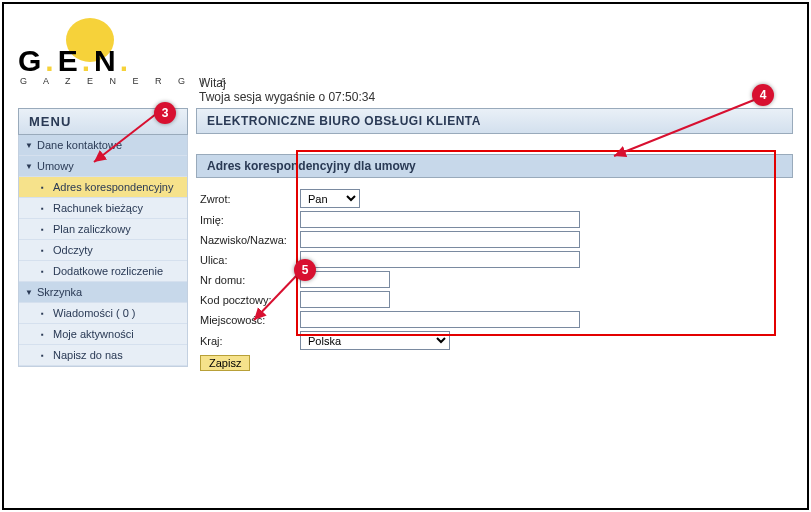 The height and width of the screenshot is (512, 811). What do you see at coordinates (440, 260) in the screenshot?
I see `input-ulica` at bounding box center [440, 260].